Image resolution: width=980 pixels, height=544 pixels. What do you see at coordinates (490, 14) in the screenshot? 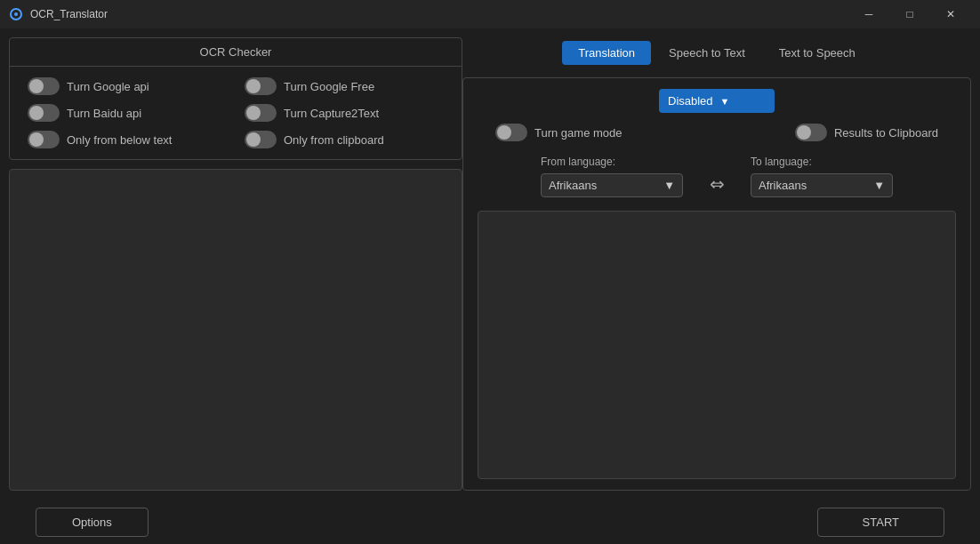
I see `titlebar: OCR_Translator ─ □ ✕` at bounding box center [490, 14].